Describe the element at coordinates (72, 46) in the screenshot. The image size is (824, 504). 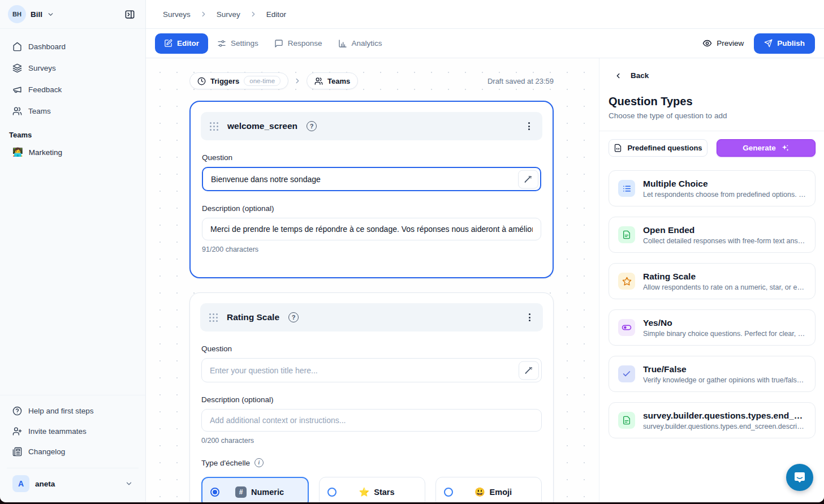
I see `sidebar-item-dashboard: Dashboard` at that location.